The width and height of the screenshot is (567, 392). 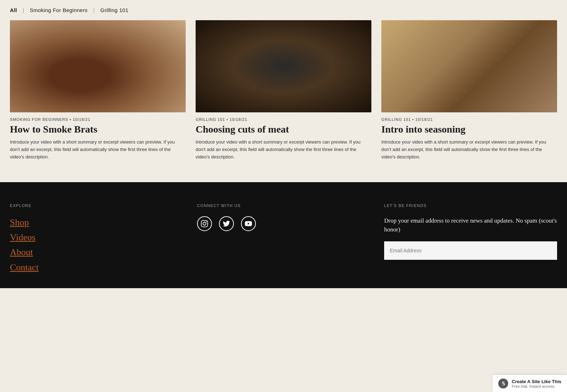 I want to click on card-3-sep: •, so click(x=414, y=119).